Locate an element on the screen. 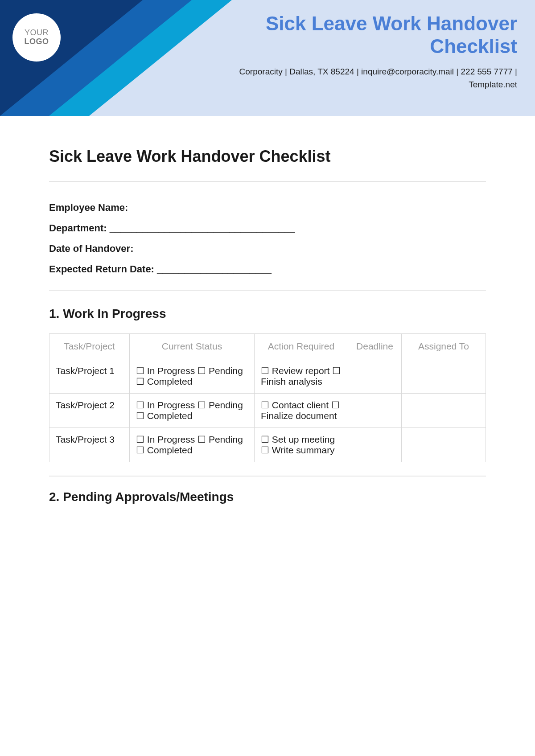 Image resolution: width=535 pixels, height=756 pixels. field-handover-date: Date of Handover: ______________________… is located at coordinates (268, 249).